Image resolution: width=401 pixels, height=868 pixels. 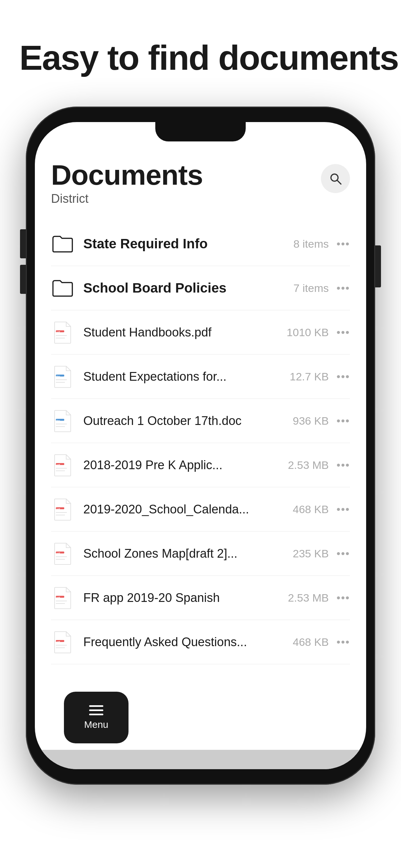 What do you see at coordinates (309, 554) in the screenshot?
I see `item-size: 235 KB` at bounding box center [309, 554].